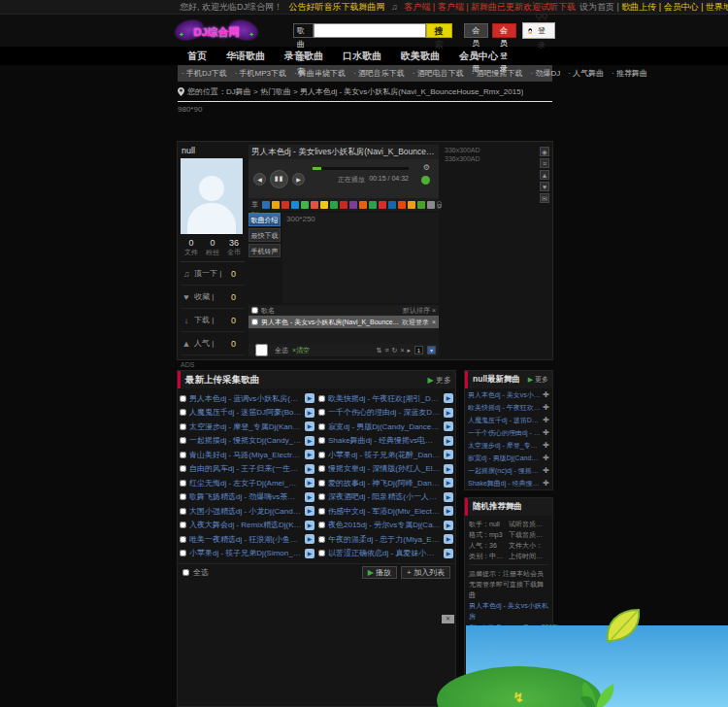 This screenshot has width=728, height=707. Describe the element at coordinates (545, 163) in the screenshot. I see `side-tool-icon: ≡` at that location.